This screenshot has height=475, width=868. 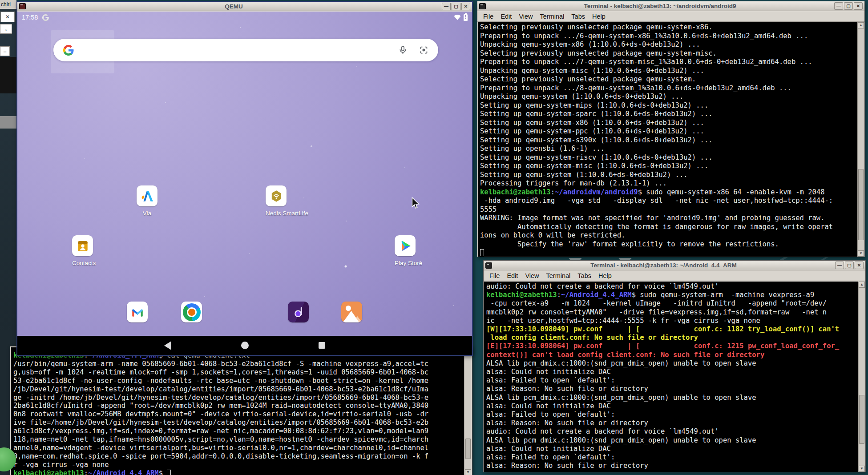 I want to click on close-icon: ✕, so click(x=8, y=17).